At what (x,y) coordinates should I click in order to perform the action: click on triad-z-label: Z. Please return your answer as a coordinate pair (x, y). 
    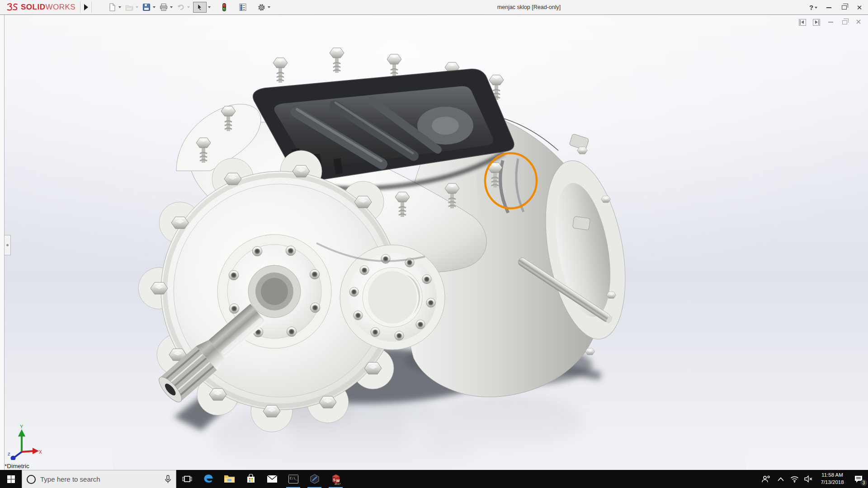
    Looking at the image, I should click on (9, 454).